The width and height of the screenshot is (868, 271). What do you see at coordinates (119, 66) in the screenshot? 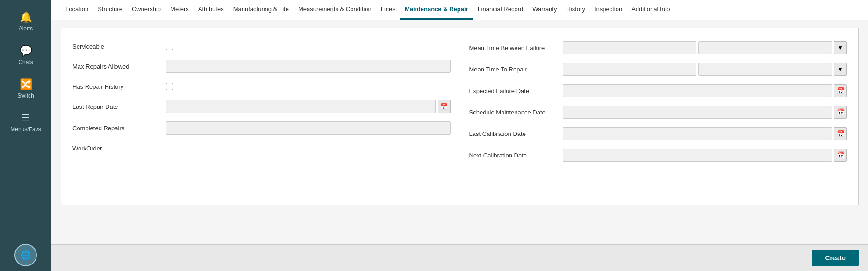
I see `label-max-repairs: Max Repairs Allowed` at bounding box center [119, 66].